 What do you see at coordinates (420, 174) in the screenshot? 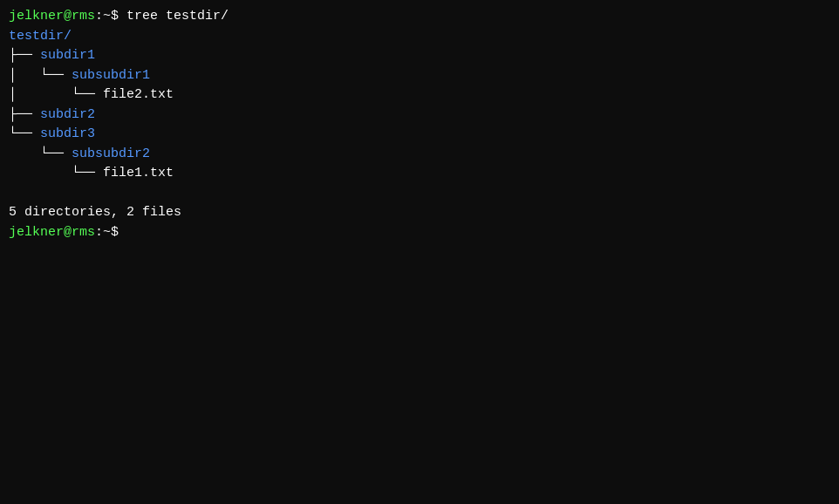
I see `tree-row-file1: └── file1.txt` at bounding box center [420, 174].